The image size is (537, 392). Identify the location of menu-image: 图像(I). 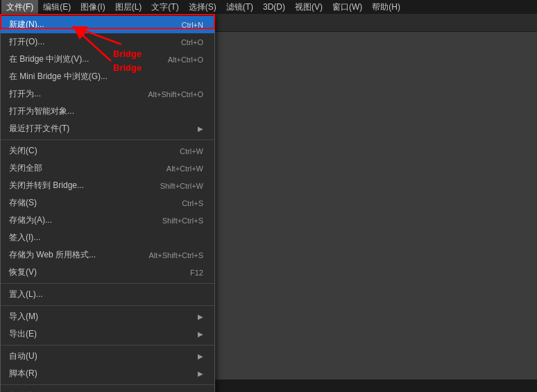
(93, 7).